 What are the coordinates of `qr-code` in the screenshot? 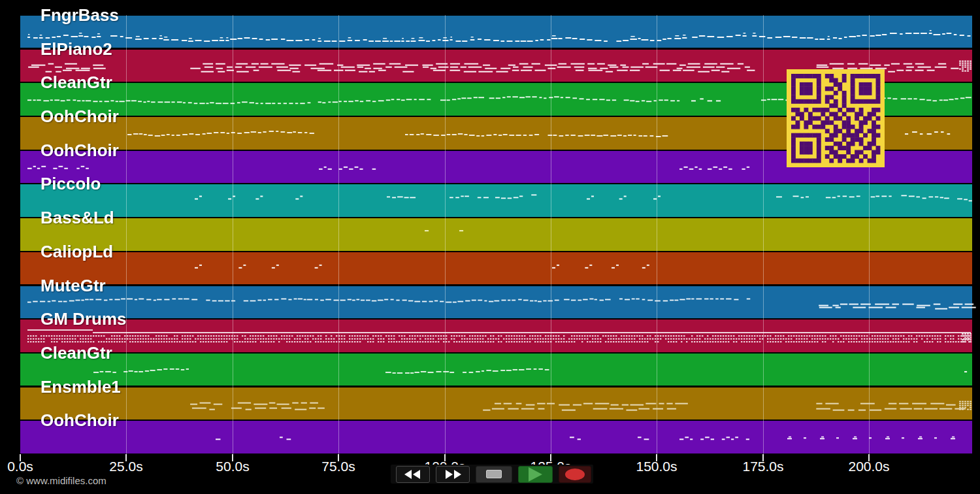 It's located at (836, 118).